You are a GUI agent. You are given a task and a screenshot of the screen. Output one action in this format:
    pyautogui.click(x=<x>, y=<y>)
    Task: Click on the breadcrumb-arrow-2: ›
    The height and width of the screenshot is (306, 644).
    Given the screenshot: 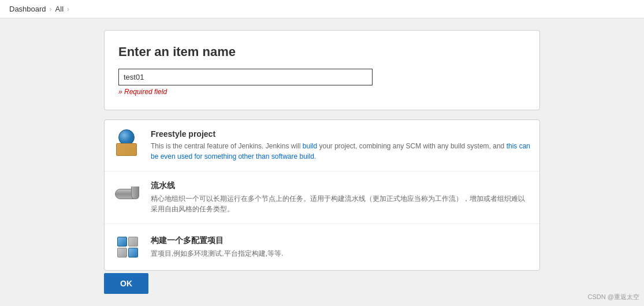 What is the action you would take?
    pyautogui.click(x=68, y=9)
    